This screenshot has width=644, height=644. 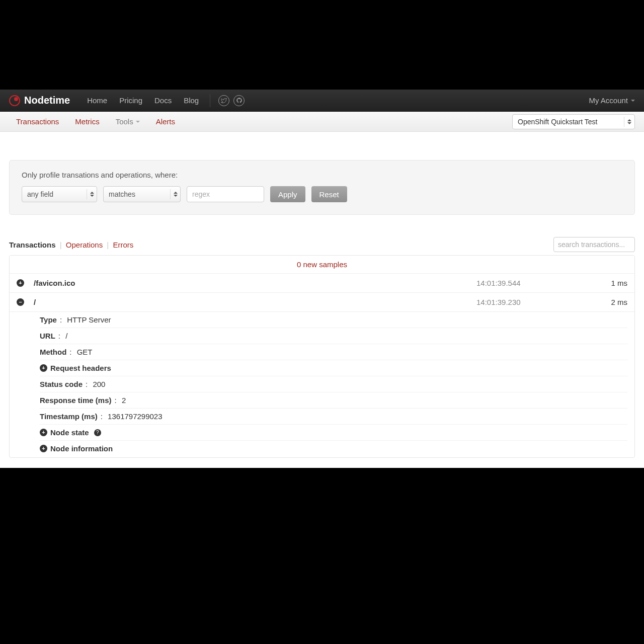 I want to click on filter-field-value: any field, so click(x=40, y=194).